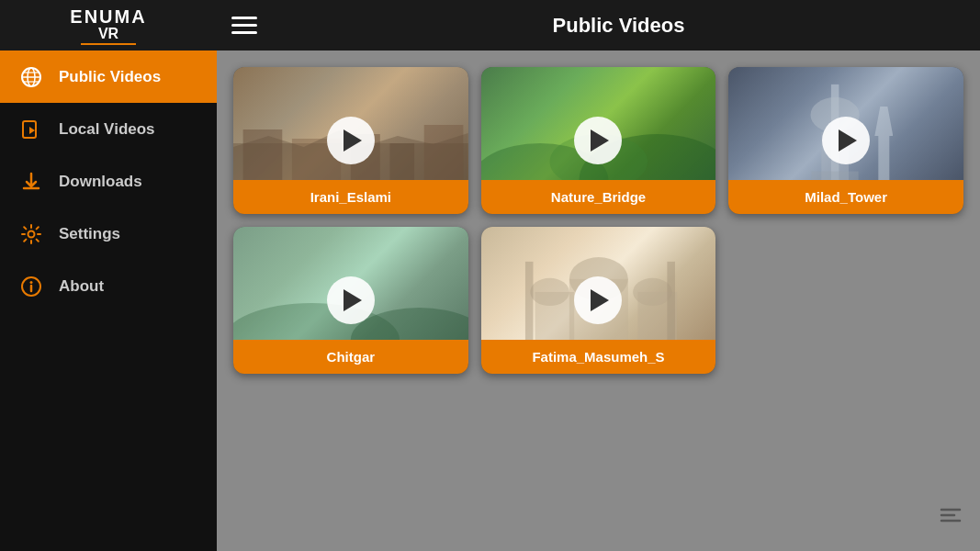  Describe the element at coordinates (108, 26) in the screenshot. I see `logo-area: ENUMA VR` at that location.